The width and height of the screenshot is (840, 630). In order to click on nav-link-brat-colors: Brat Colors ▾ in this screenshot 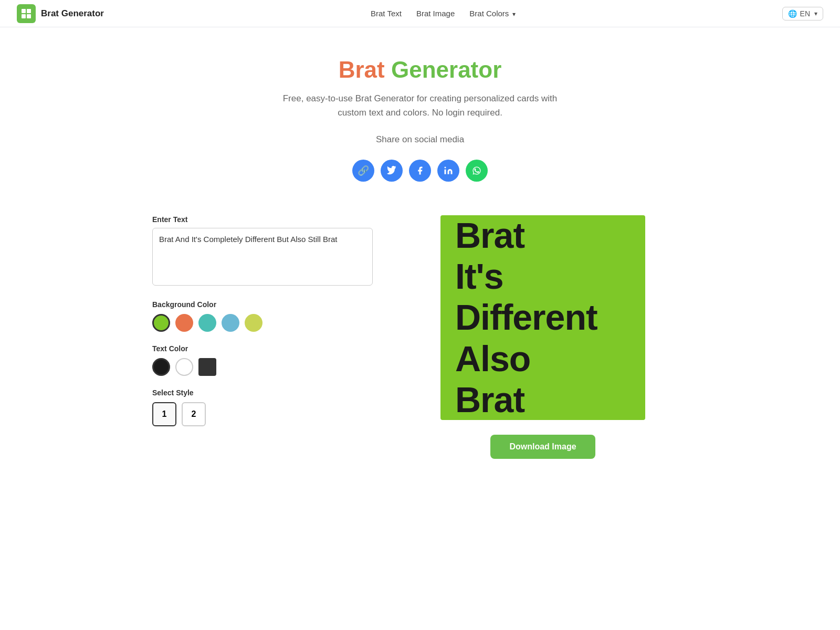, I will do `click(492, 14)`.